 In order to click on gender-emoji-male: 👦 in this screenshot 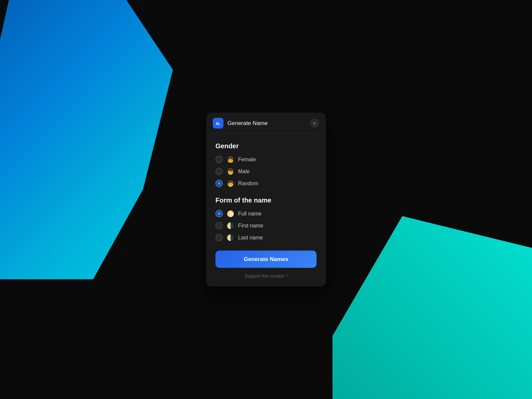, I will do `click(230, 172)`.